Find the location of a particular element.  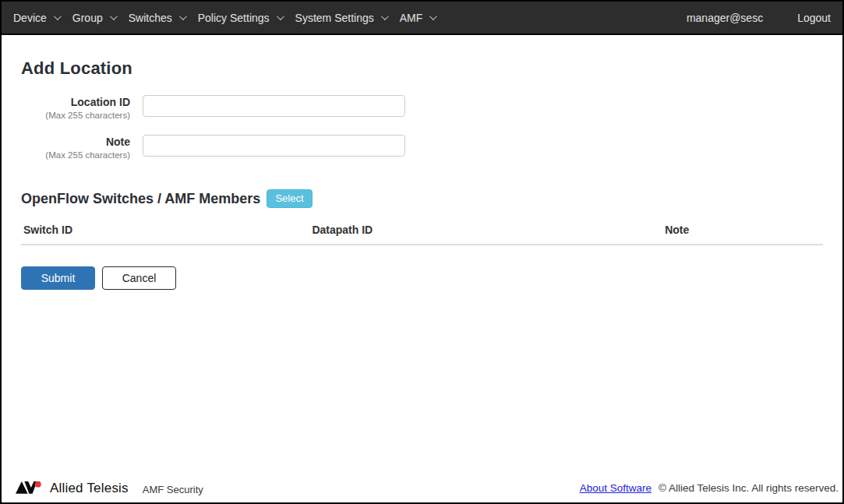

add-location-form: Location ID (Max 255 characters) Note (M… is located at coordinates (422, 128).